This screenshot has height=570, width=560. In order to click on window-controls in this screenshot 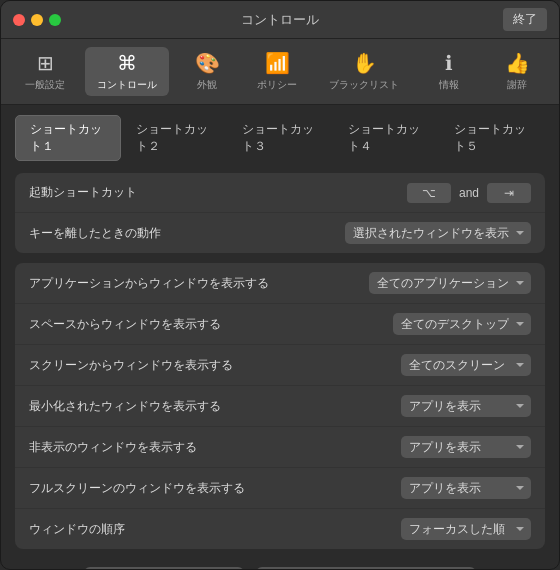, I will do `click(37, 20)`.